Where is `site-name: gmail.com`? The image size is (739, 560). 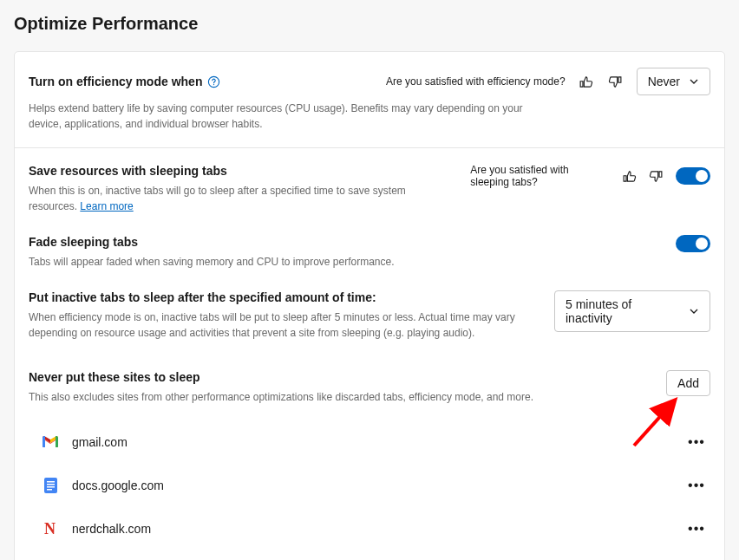 site-name: gmail.com is located at coordinates (378, 442).